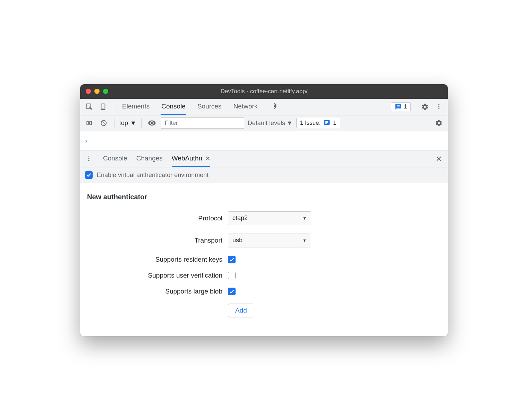 Image resolution: width=528 pixels, height=420 pixels. I want to click on clear-console-icon, so click(104, 123).